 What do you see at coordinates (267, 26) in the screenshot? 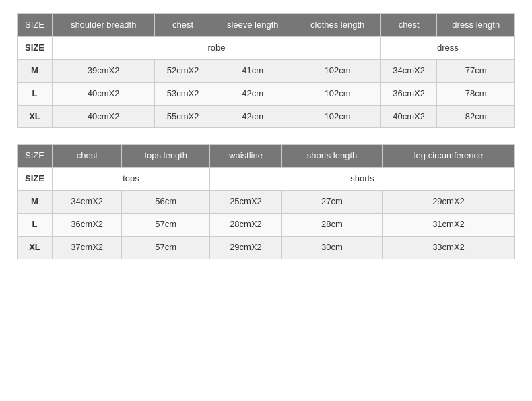
I see `header-row-1: SIZE shoulder breadth chest sleeve lengt…` at bounding box center [267, 26].